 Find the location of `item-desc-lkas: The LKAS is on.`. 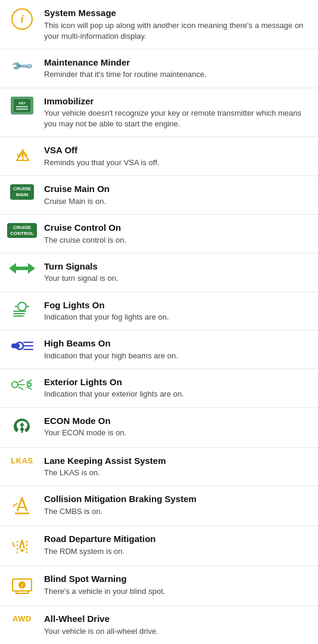

item-desc-lkas: The LKAS is on. is located at coordinates (177, 473).